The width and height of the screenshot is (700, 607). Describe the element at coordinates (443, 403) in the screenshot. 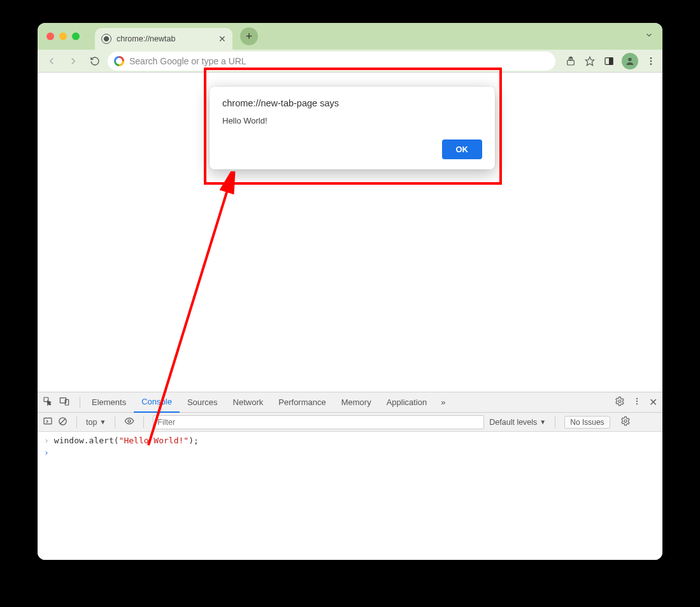

I see `devtools-more-tabs-icon: »` at that location.